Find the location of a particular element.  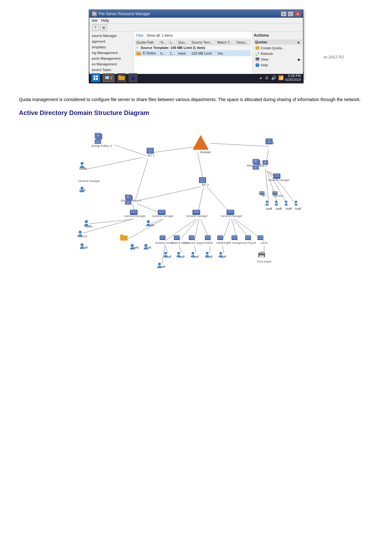

taskbar-app-fsrm: 2 is located at coordinates (109, 78).